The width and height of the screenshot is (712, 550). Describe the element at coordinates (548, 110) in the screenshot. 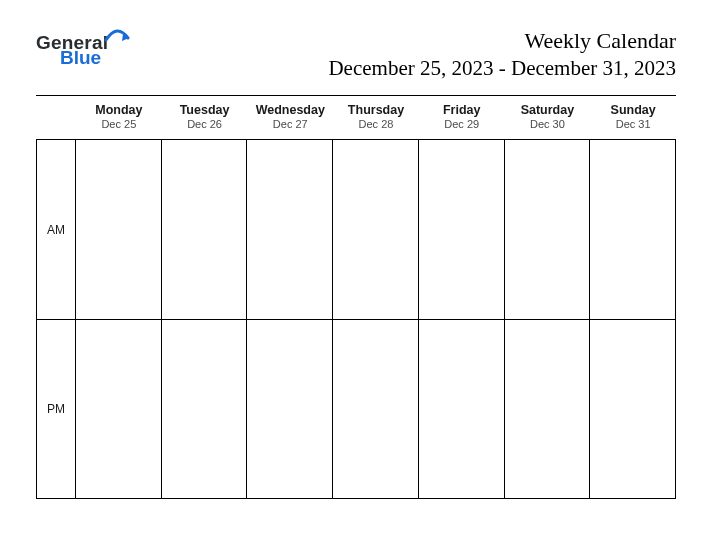

I see `day-name: Saturday` at that location.